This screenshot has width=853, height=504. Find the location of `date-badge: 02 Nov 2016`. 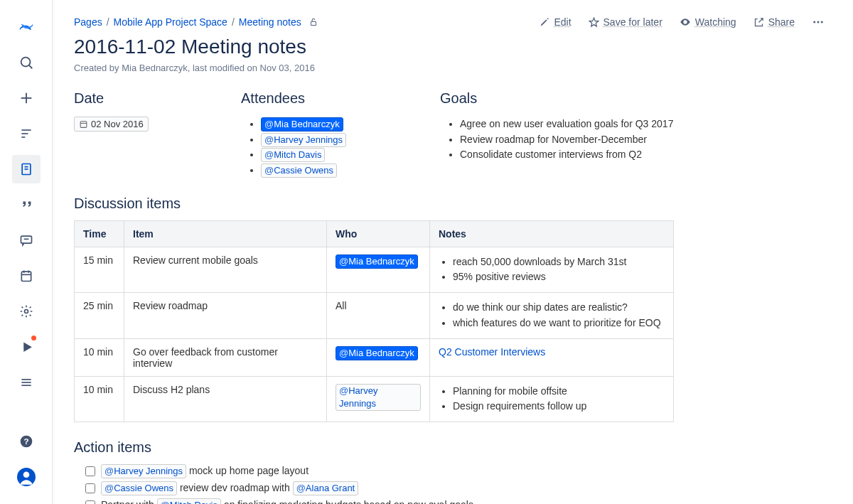

date-badge: 02 Nov 2016 is located at coordinates (111, 124).